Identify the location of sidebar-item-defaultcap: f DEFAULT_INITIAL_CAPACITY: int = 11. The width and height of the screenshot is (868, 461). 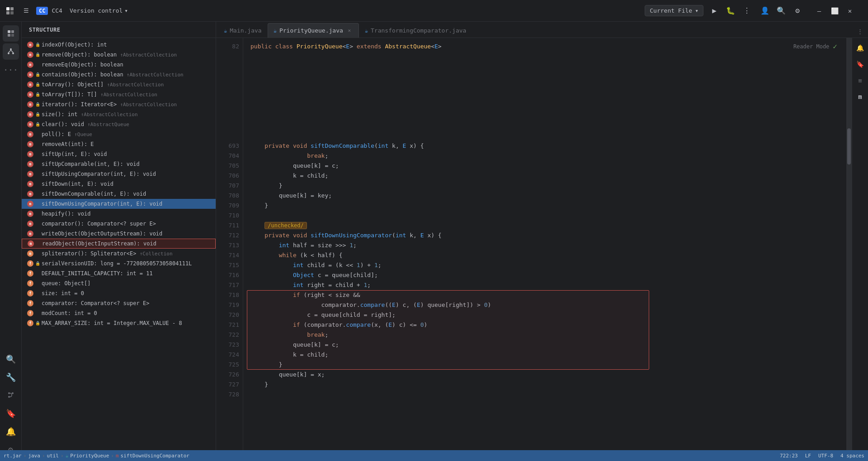
(118, 273).